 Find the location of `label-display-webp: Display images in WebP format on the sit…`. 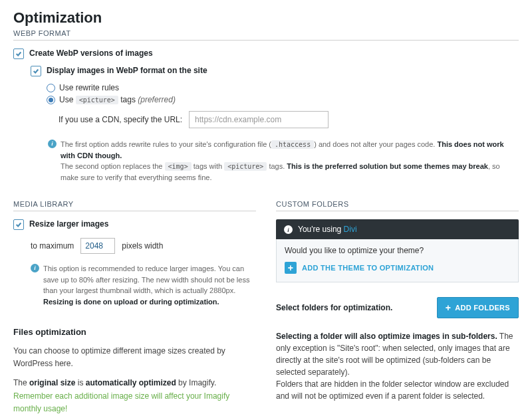

label-display-webp: Display images in WebP format on the sit… is located at coordinates (127, 70).